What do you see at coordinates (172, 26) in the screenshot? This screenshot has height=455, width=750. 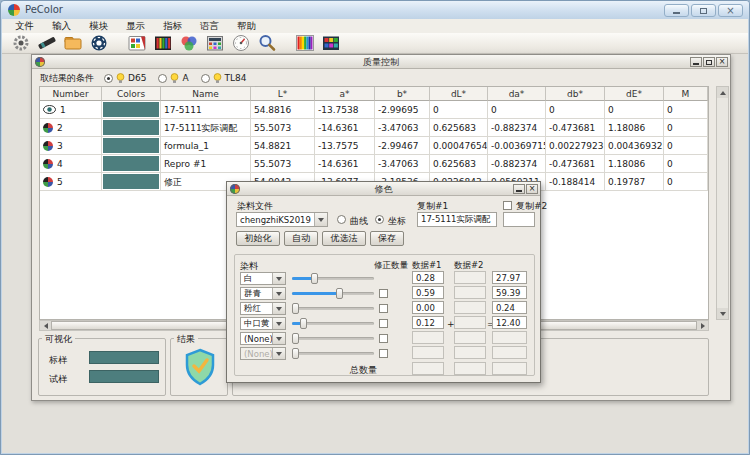 I see `menu-index: 指标` at bounding box center [172, 26].